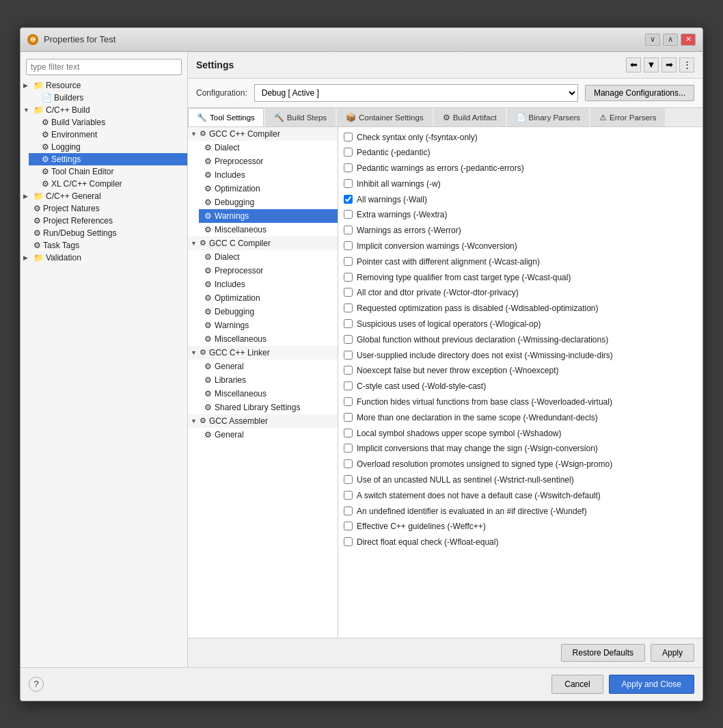 The height and width of the screenshot is (728, 723). I want to click on sidebar-item-task-tags: ⚙ Task Tags, so click(104, 245).